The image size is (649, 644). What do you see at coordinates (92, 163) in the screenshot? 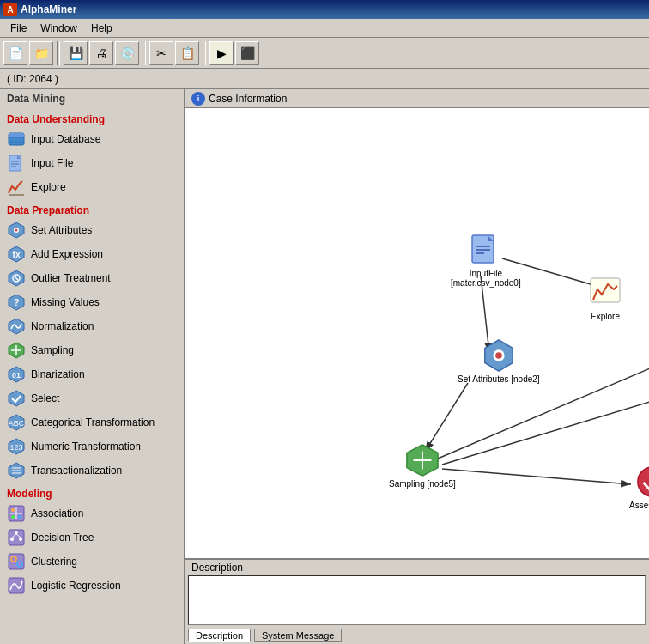
I see `sidebar-item-input-file: Input File` at bounding box center [92, 163].